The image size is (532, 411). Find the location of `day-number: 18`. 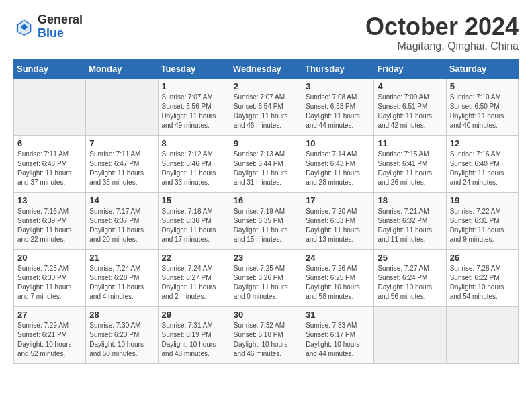

day-number: 18 is located at coordinates (410, 200).